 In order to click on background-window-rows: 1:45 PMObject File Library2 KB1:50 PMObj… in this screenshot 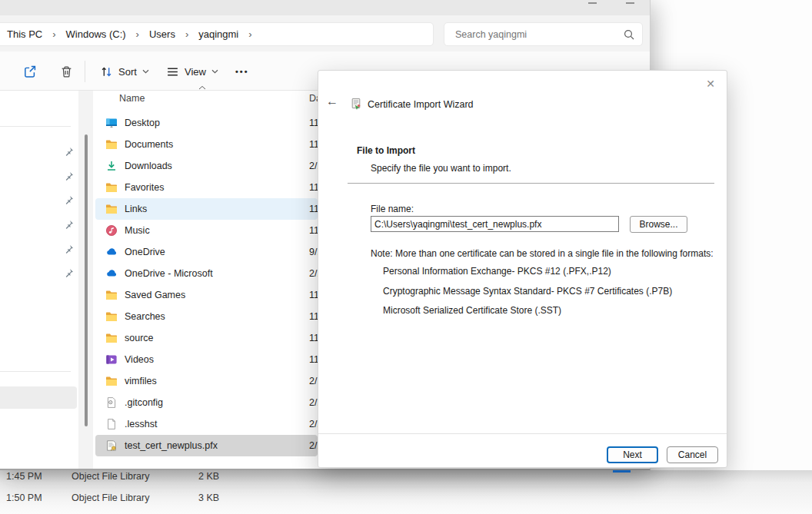, I will do `click(406, 492)`.